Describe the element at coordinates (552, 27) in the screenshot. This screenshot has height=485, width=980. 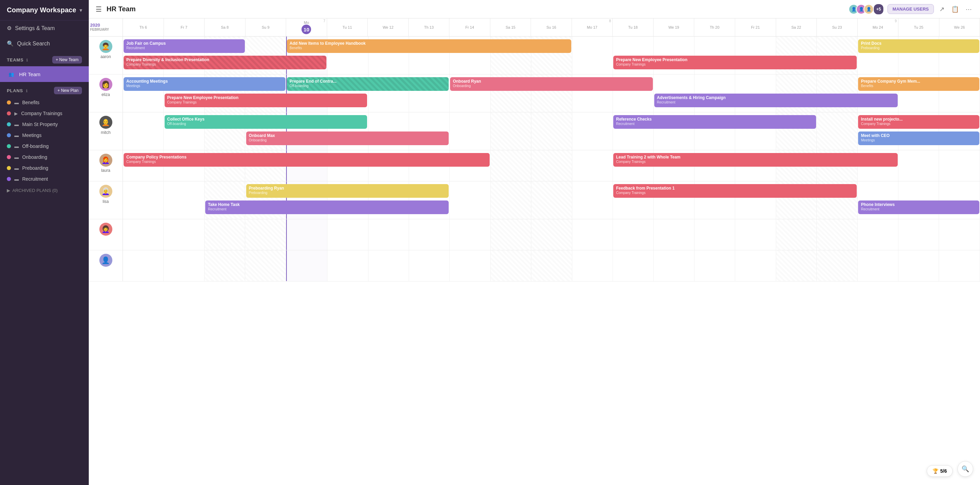
I see `col-header-16: Su 16` at that location.